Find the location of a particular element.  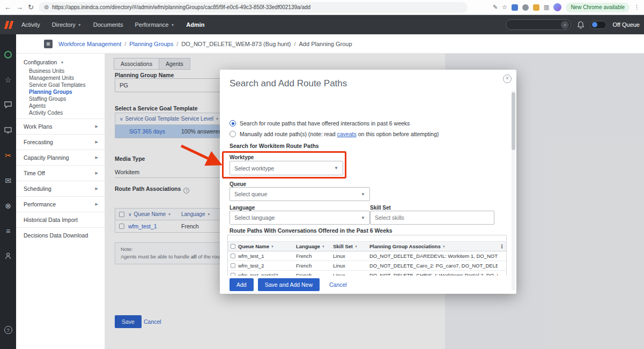

forward-icon: → is located at coordinates (19, 8).